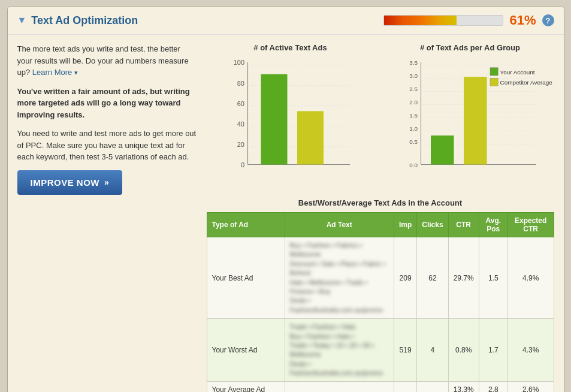  Describe the element at coordinates (433, 387) in the screenshot. I see `row3-clicks` at that location.